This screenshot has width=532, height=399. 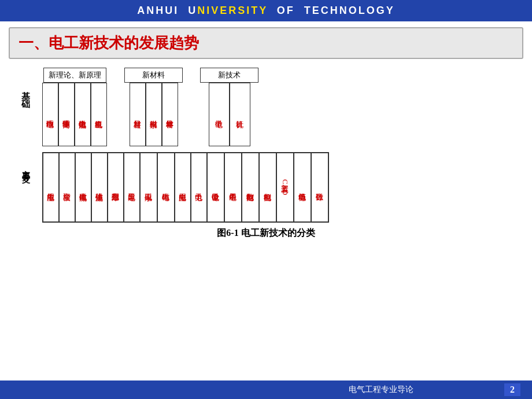 What do you see at coordinates (99, 187) in the screenshot?
I see `box-b4: 磁流体推进` at bounding box center [99, 187].